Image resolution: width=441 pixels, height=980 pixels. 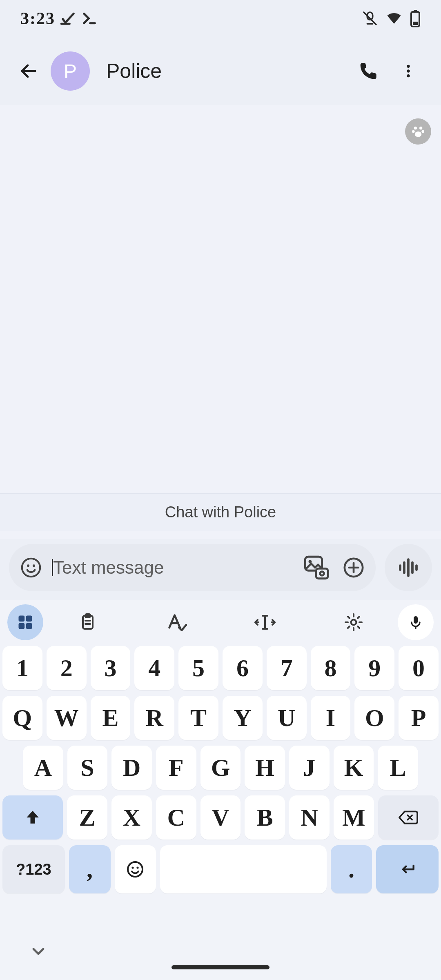 What do you see at coordinates (87, 768) in the screenshot?
I see `key-s: S` at bounding box center [87, 768].